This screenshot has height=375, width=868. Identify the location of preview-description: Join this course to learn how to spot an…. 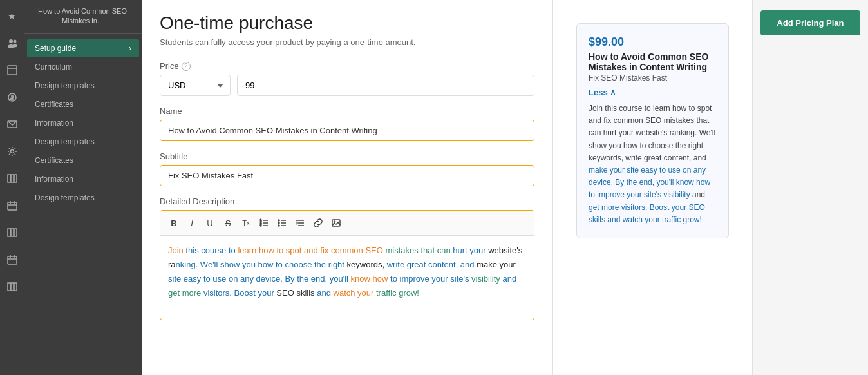
(653, 164).